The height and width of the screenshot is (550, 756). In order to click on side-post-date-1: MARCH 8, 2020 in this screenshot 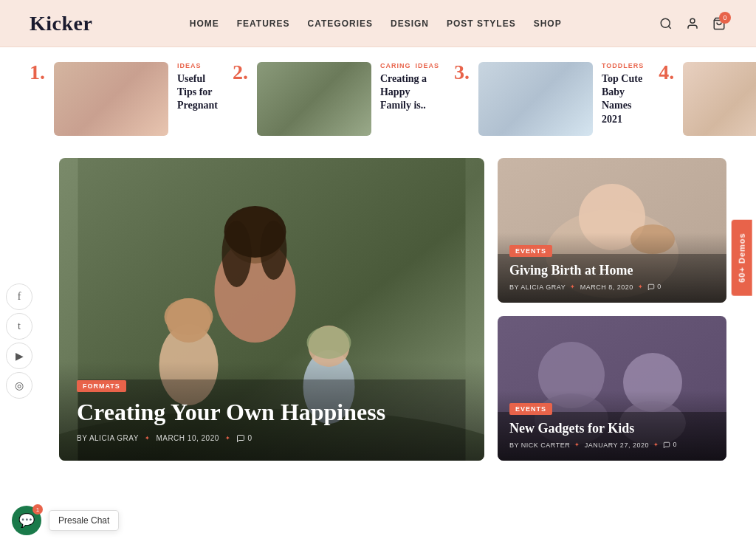, I will do `click(607, 287)`.